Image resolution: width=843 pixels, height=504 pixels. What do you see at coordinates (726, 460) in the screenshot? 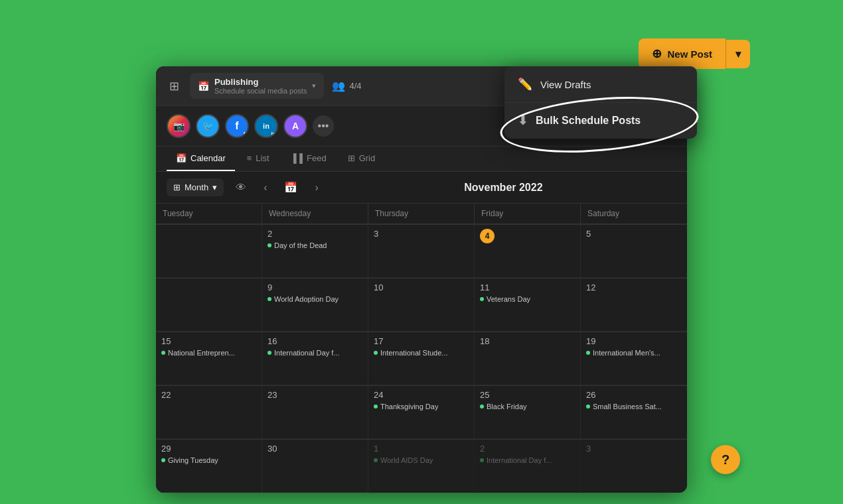
I see `help-button: ?` at bounding box center [726, 460].